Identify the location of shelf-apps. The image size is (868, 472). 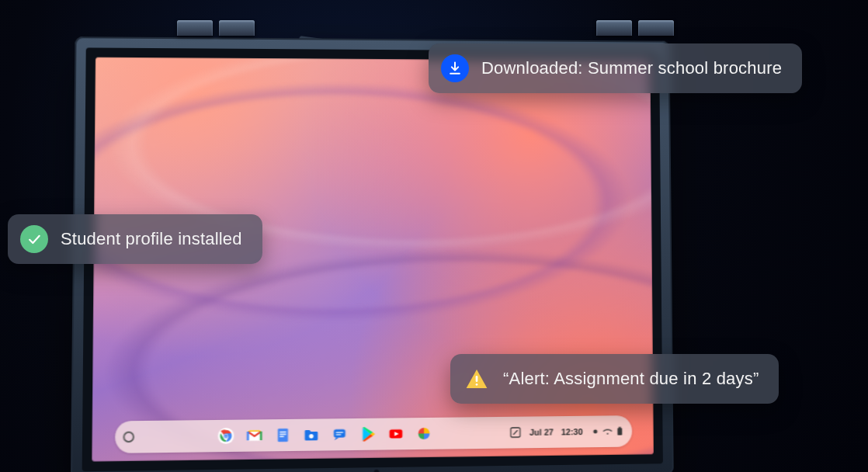
(325, 435).